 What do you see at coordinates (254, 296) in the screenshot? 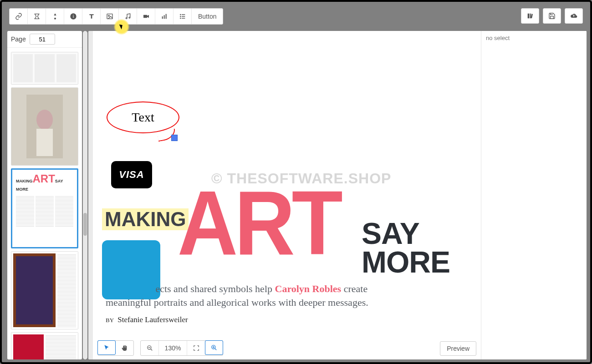
I see `article-lede: Personal objects and shared symbols help…` at bounding box center [254, 296].